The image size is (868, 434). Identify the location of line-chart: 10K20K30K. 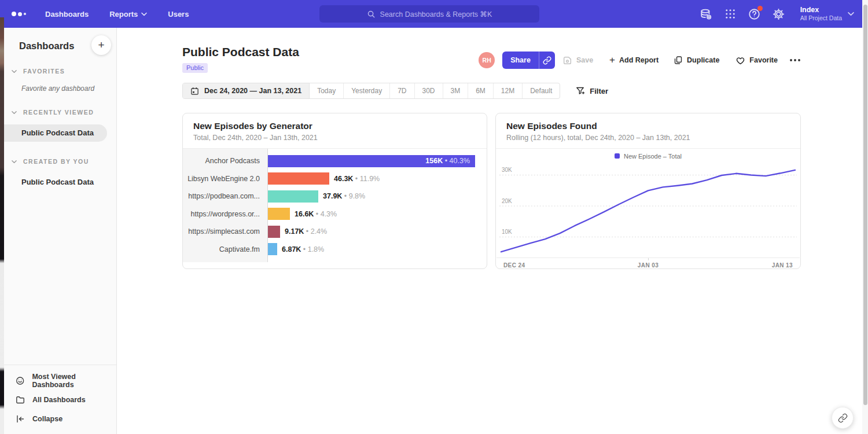
(648, 211).